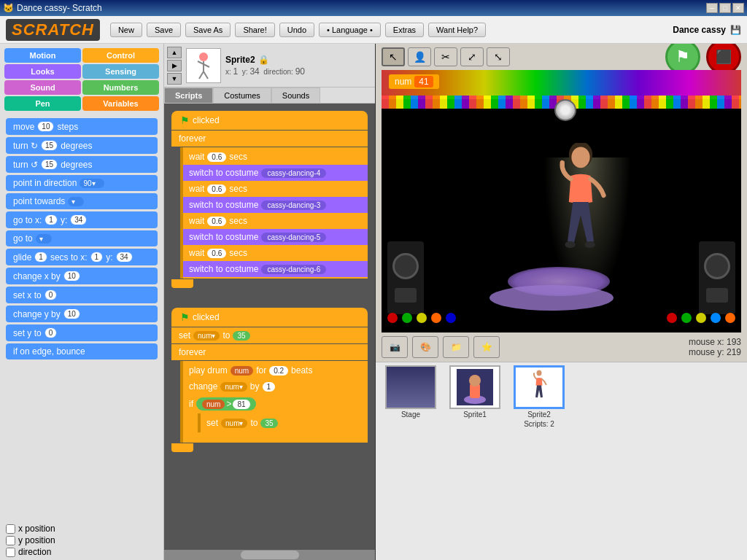 This screenshot has height=560, width=747. What do you see at coordinates (82, 314) in the screenshot?
I see `change-y-block: change y by 10` at bounding box center [82, 314].